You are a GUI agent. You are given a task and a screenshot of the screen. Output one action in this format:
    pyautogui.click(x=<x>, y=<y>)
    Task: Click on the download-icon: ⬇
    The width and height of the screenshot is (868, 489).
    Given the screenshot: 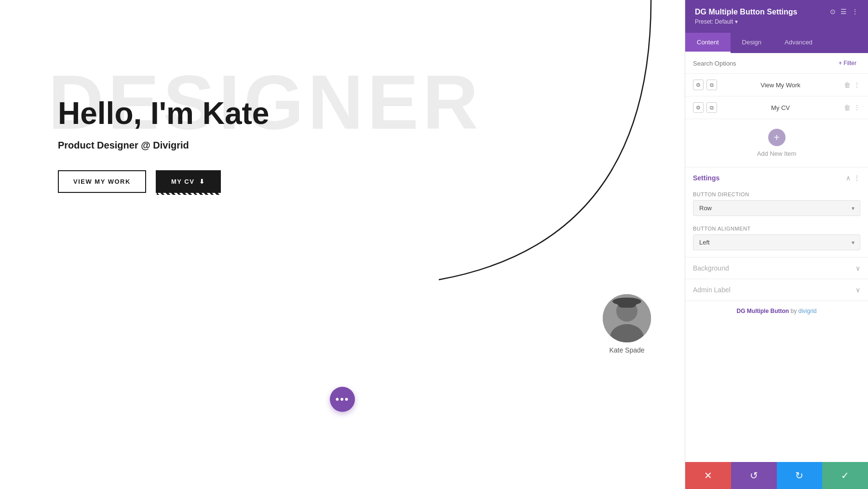 What is the action you would take?
    pyautogui.click(x=203, y=181)
    